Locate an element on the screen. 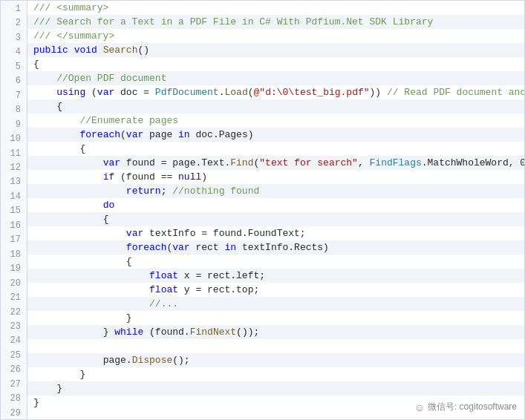  line-number: 1 is located at coordinates (13, 7).